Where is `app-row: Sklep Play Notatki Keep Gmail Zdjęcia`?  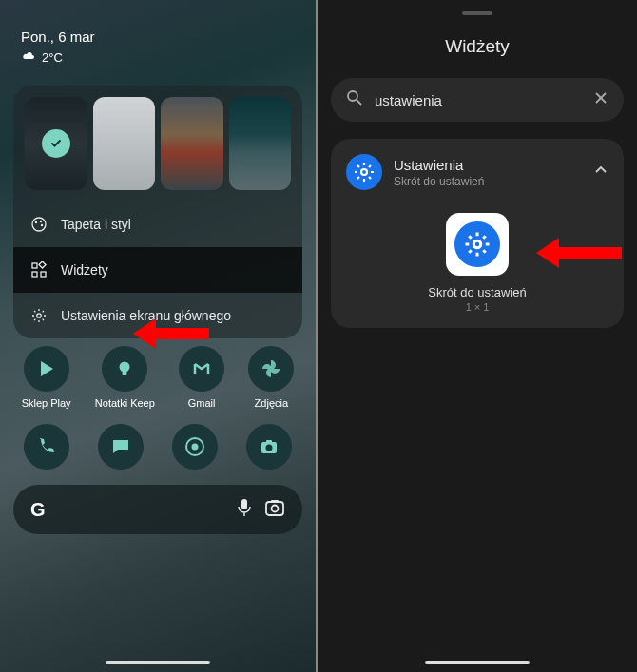
app-row: Sklep Play Notatki Keep Gmail Zdjęcia is located at coordinates (158, 374).